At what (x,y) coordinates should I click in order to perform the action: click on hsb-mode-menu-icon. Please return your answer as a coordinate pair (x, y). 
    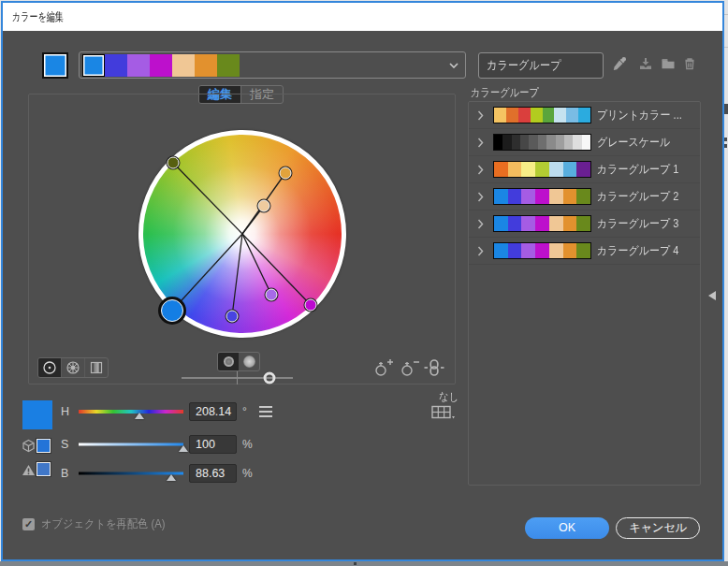
    Looking at the image, I should click on (266, 412).